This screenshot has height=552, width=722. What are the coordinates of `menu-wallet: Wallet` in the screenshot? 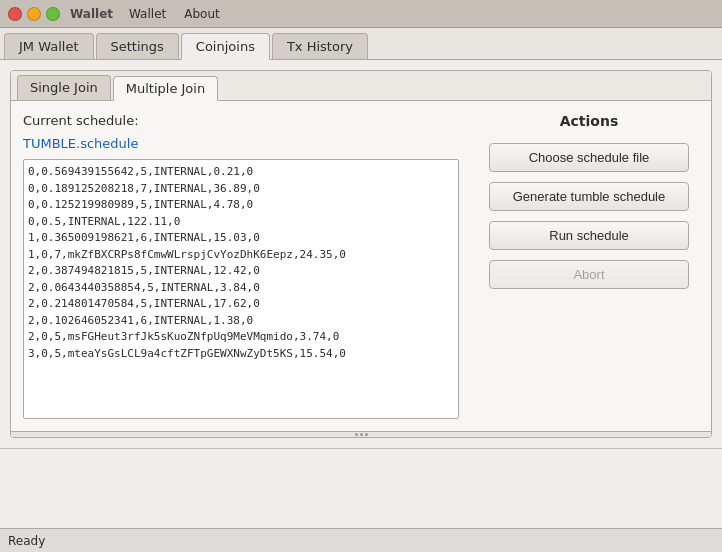 It's located at (148, 14).